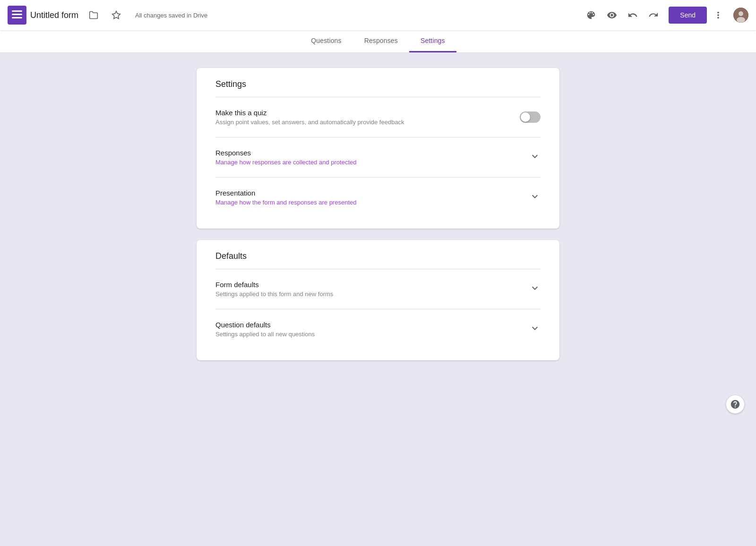 The height and width of the screenshot is (546, 756). Describe the element at coordinates (368, 117) in the screenshot. I see `quiz-setting-info: Make this a quiz Assign point values, se…` at that location.